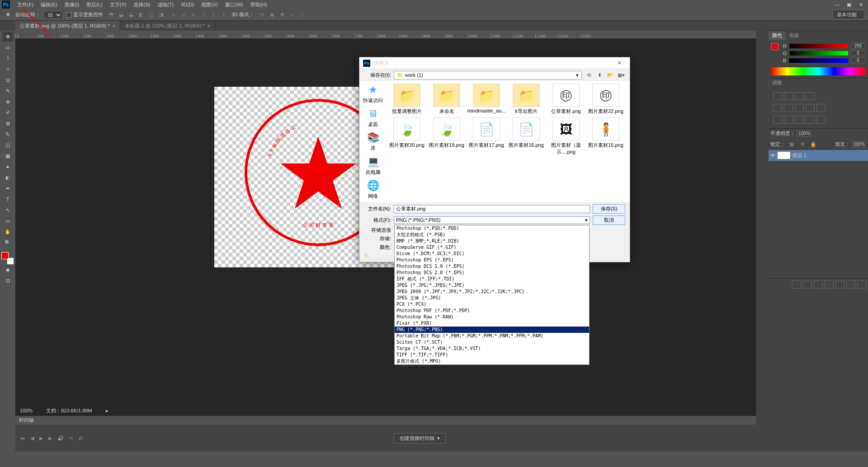  Describe the element at coordinates (61, 438) in the screenshot. I see `tl-audio-icon: 🔊` at that location.